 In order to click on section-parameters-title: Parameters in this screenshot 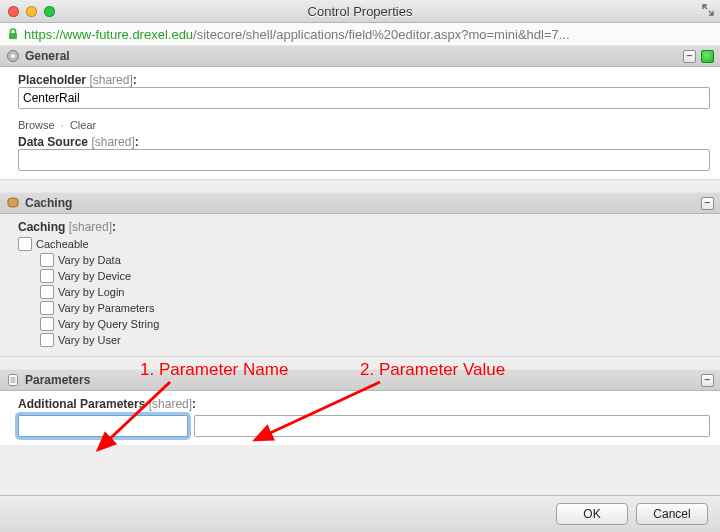, I will do `click(58, 380)`.